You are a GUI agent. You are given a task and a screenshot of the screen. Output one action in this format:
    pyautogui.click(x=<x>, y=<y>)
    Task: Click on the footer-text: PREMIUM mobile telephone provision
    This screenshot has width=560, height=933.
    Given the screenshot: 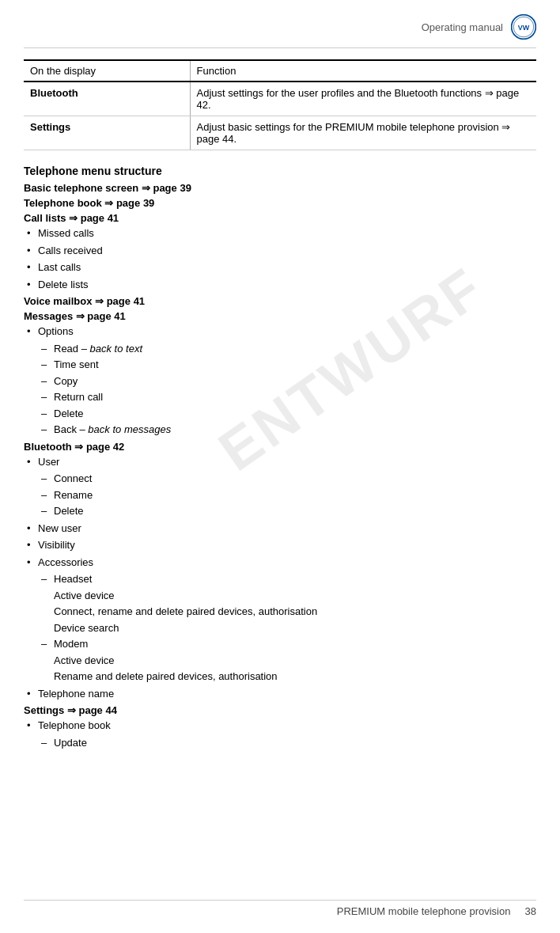 What is the action you would take?
    pyautogui.click(x=424, y=912)
    